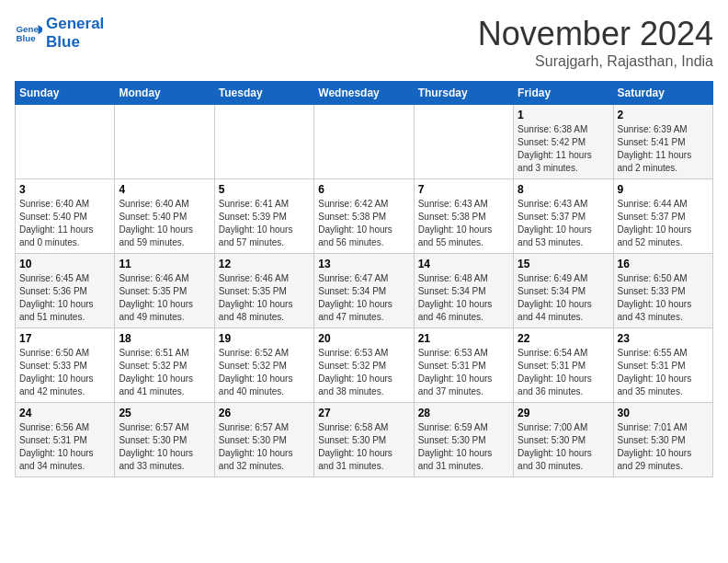 The image size is (728, 563). I want to click on day-number: 5, so click(265, 190).